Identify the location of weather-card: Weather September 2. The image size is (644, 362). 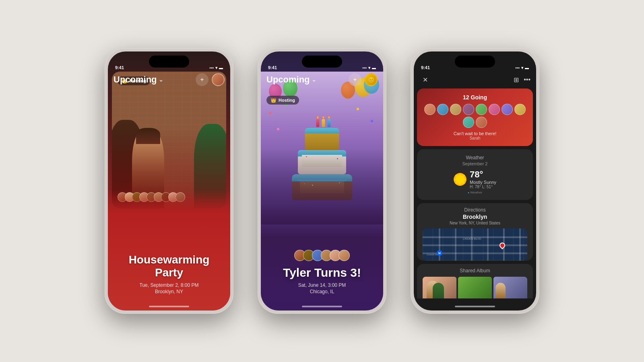
(475, 175).